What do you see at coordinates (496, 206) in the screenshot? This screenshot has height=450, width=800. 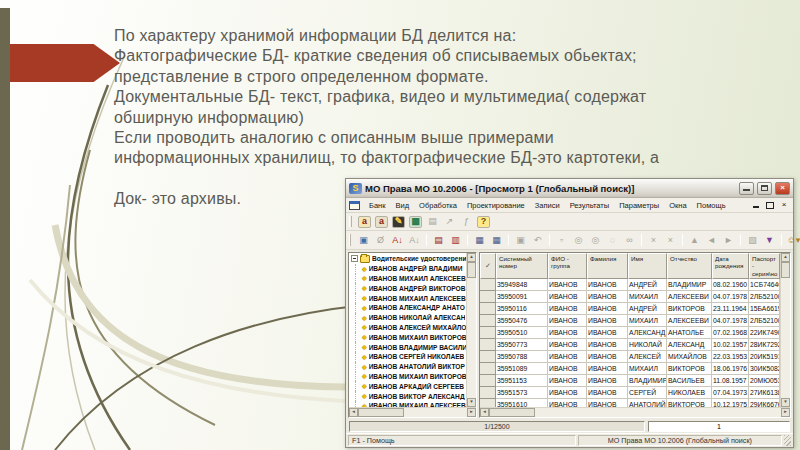 I see `menu-item-3: Проектирование` at bounding box center [496, 206].